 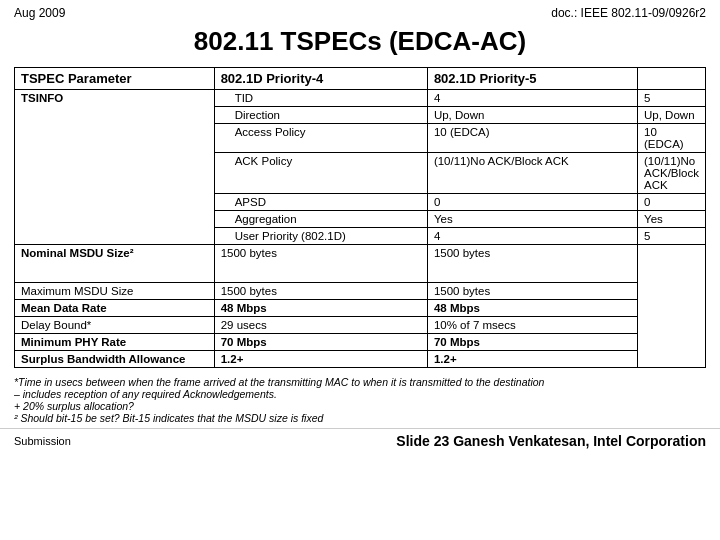 What do you see at coordinates (320, 220) in the screenshot?
I see `row-param: Aggregation` at bounding box center [320, 220].